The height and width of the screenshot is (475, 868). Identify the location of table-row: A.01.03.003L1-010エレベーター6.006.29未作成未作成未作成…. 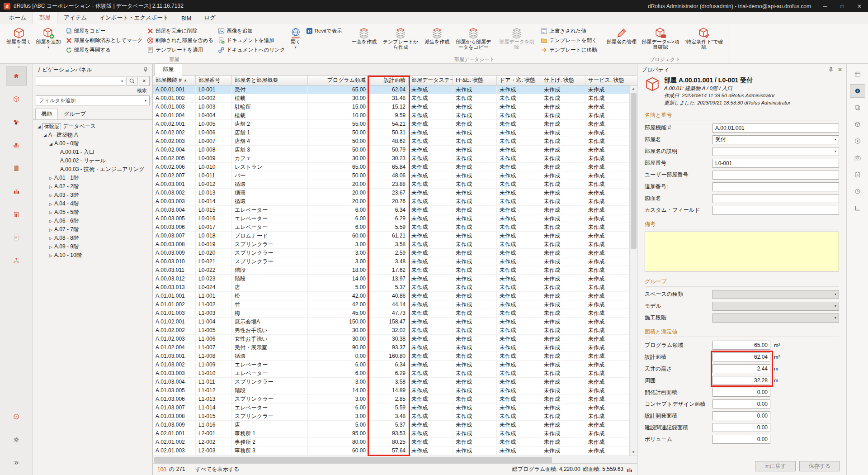
(391, 374).